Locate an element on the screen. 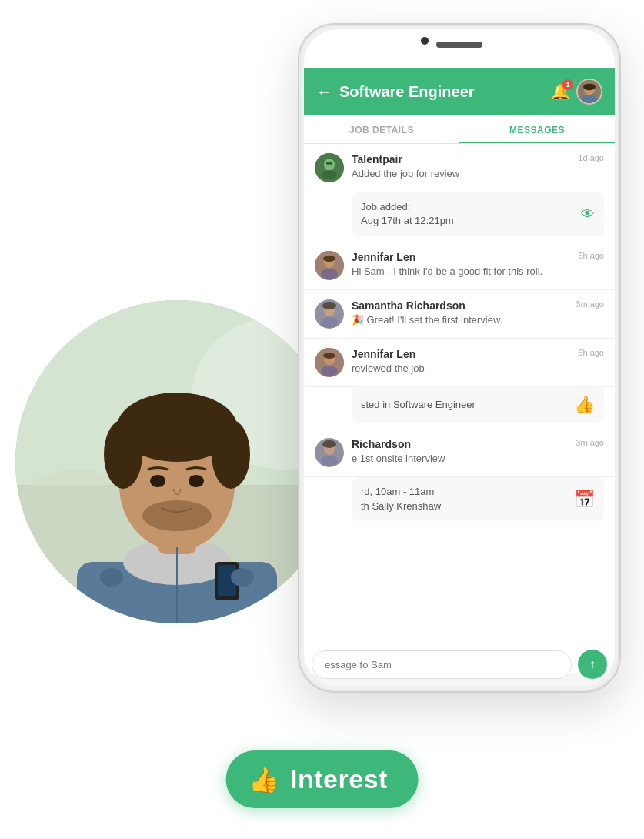  message-time: 1d ago is located at coordinates (591, 158).